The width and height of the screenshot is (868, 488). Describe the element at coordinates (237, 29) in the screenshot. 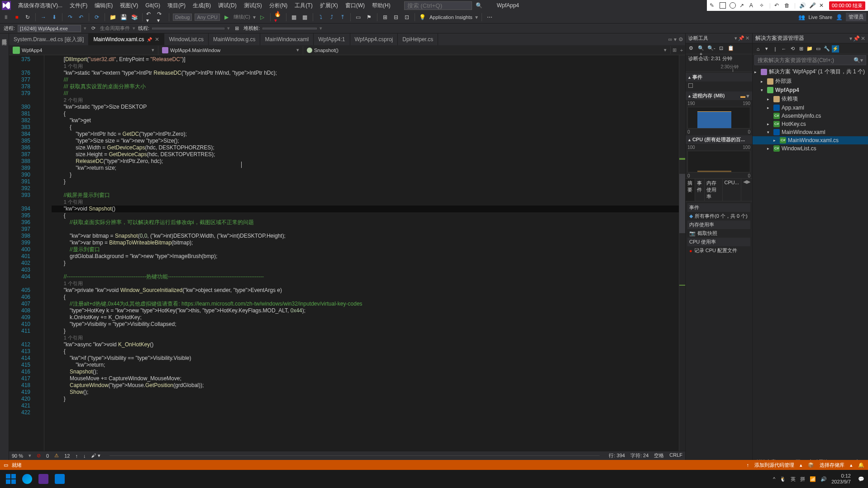

I see `thread-icon: ⊞` at that location.